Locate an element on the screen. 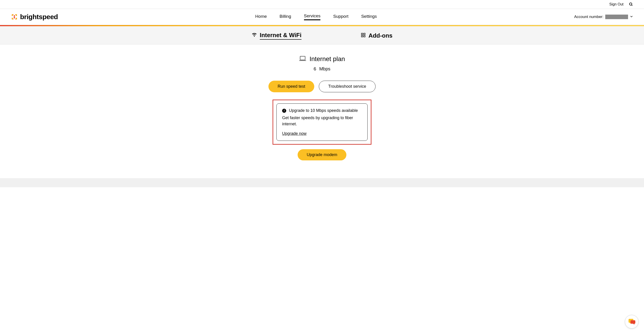 The image size is (644, 334). plan-speed: 6 Mbps is located at coordinates (322, 69).